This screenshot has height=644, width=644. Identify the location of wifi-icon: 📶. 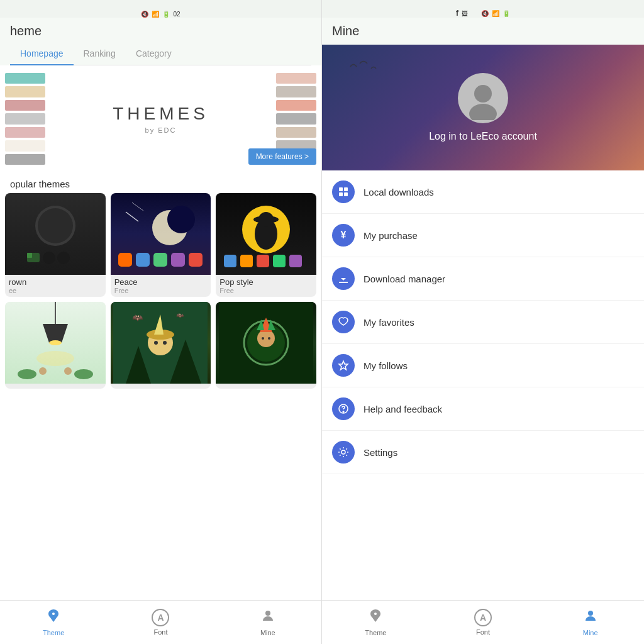
(155, 14).